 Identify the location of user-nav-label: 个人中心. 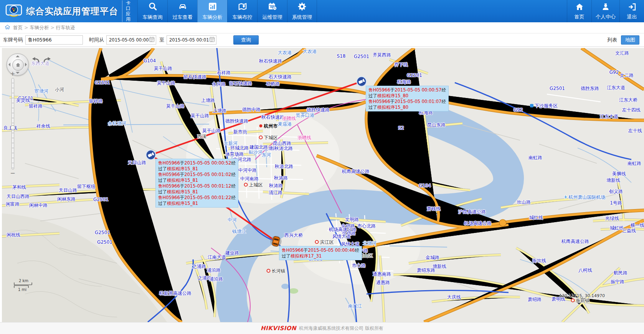
(606, 17).